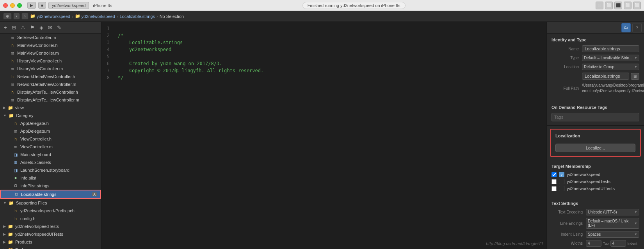 The image size is (644, 249). Describe the element at coordinates (5, 5) in the screenshot. I see `close-button` at that location.